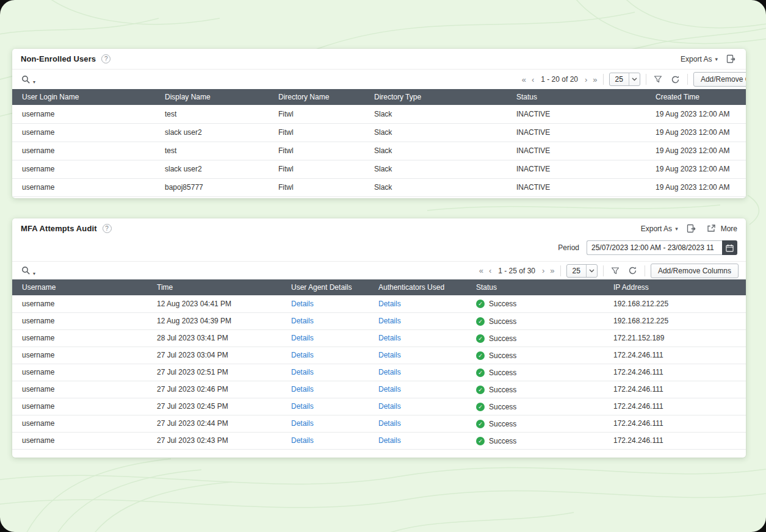 The image size is (766, 532). I want to click on column-header: Directory Name, so click(316, 97).